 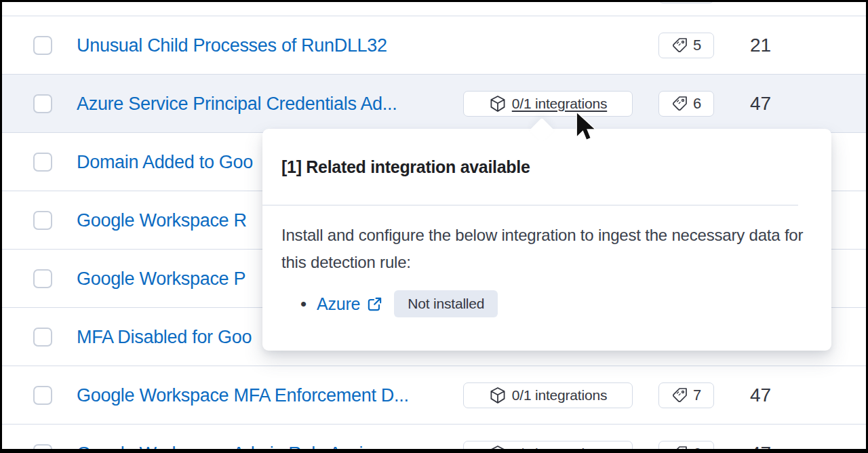 What do you see at coordinates (165, 161) in the screenshot?
I see `rule-name-link: Domain Added to Goo` at bounding box center [165, 161].